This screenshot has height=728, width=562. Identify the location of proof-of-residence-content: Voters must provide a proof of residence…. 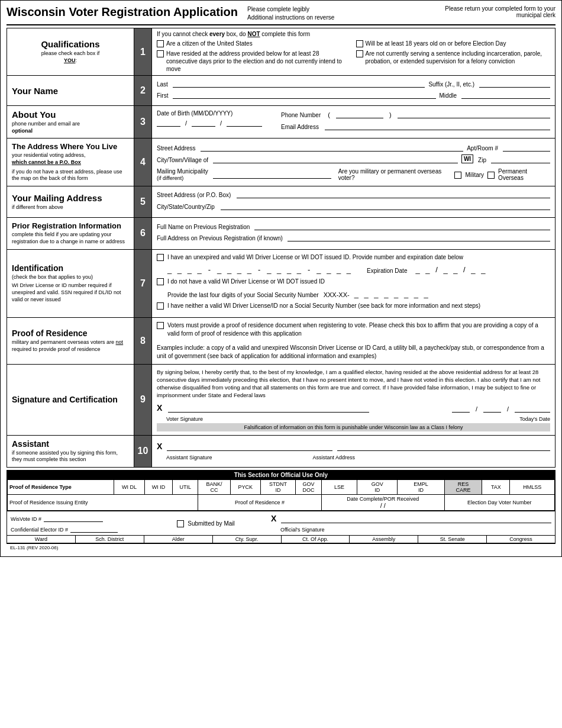
(354, 341).